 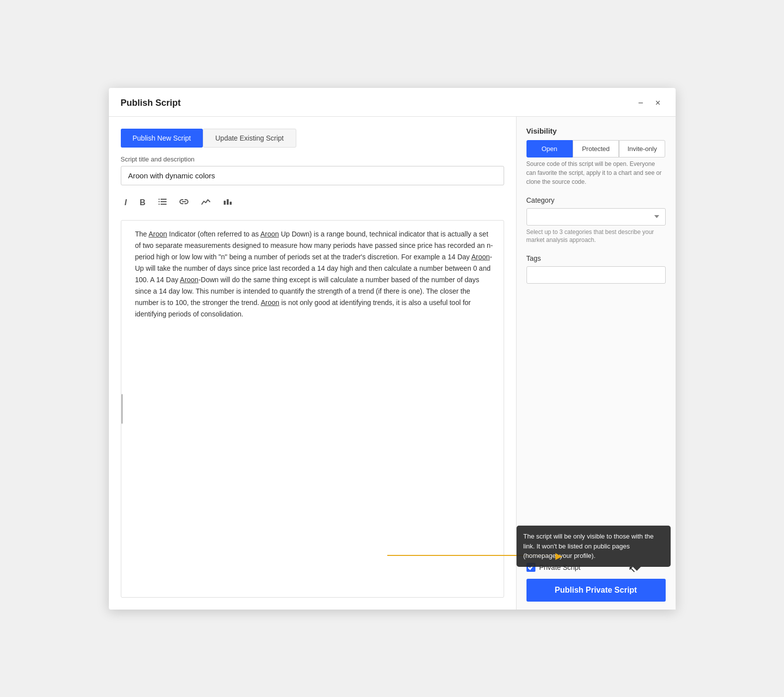 I want to click on tab-publish-new: Publish New Script, so click(x=162, y=138).